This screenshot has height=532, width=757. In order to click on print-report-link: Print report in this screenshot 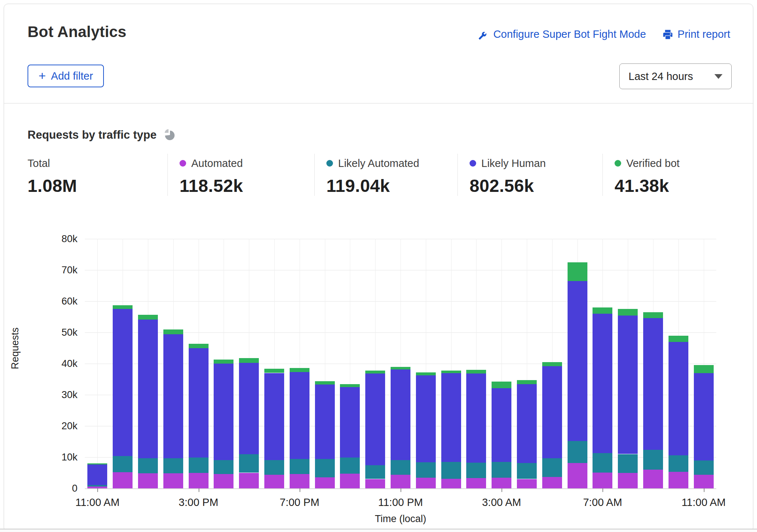, I will do `click(696, 34)`.